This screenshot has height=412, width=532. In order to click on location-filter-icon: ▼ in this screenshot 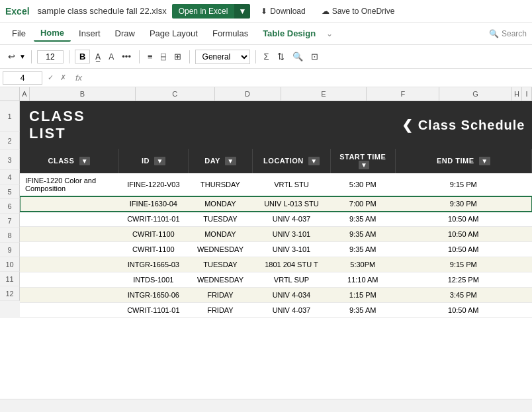, I will do `click(314, 161)`.